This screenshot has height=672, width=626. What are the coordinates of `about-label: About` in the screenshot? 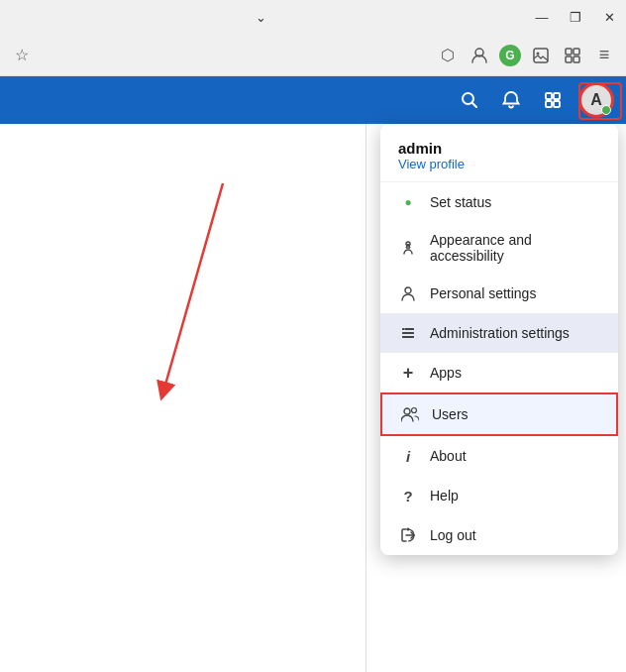 It's located at (448, 456).